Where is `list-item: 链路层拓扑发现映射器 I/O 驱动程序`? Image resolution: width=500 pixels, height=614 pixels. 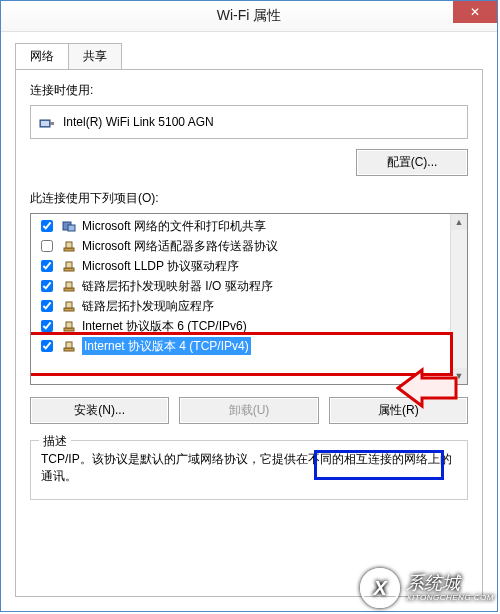 list-item: 链路层拓扑发现映射器 I/O 驱动程序 is located at coordinates (249, 286).